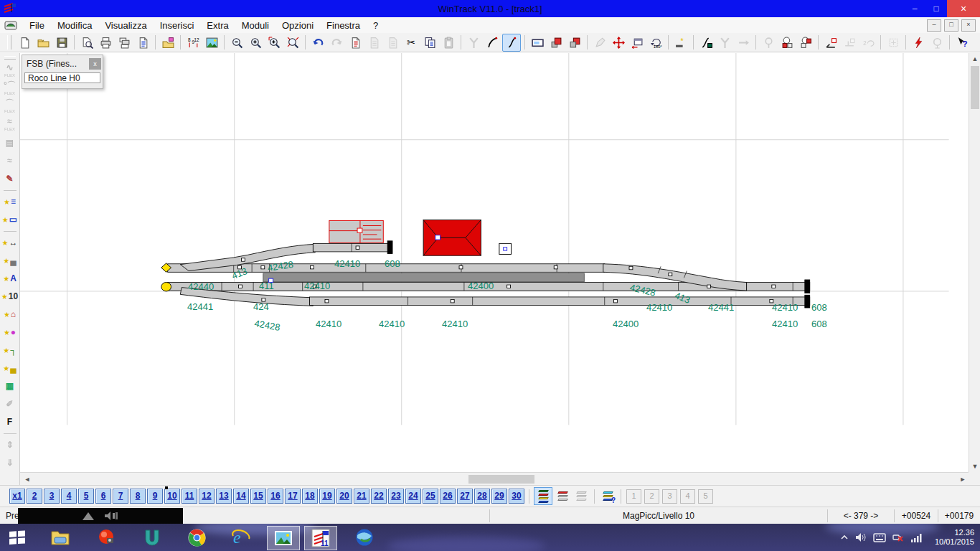  I want to click on page-button-10: 10, so click(172, 496).